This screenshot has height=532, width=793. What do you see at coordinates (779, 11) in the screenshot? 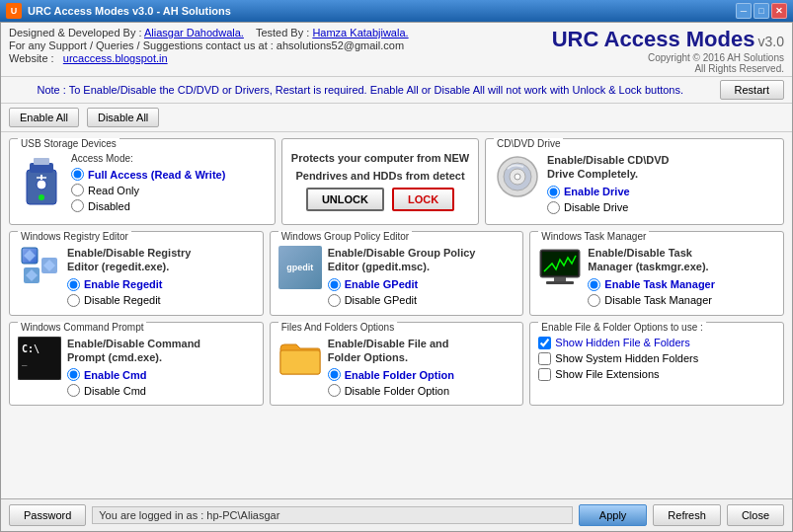
I see `close-window-button: ✕` at bounding box center [779, 11].